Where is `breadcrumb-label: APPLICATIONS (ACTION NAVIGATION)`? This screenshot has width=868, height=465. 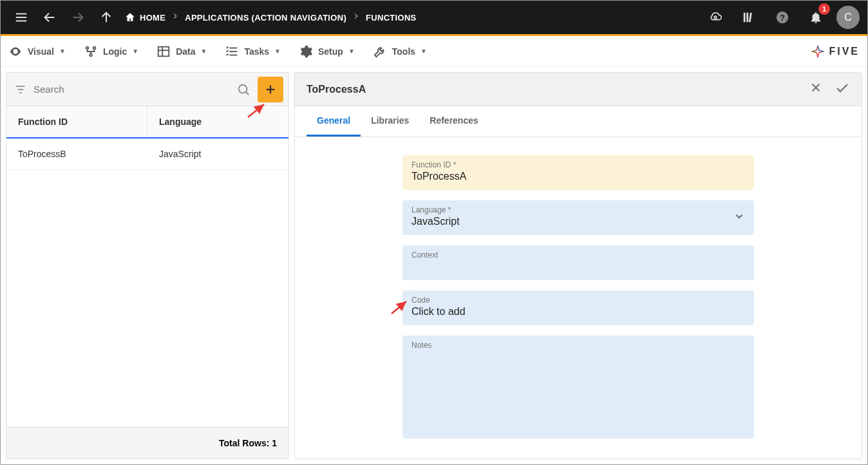
breadcrumb-label: APPLICATIONS (ACTION NAVIGATION) is located at coordinates (265, 18).